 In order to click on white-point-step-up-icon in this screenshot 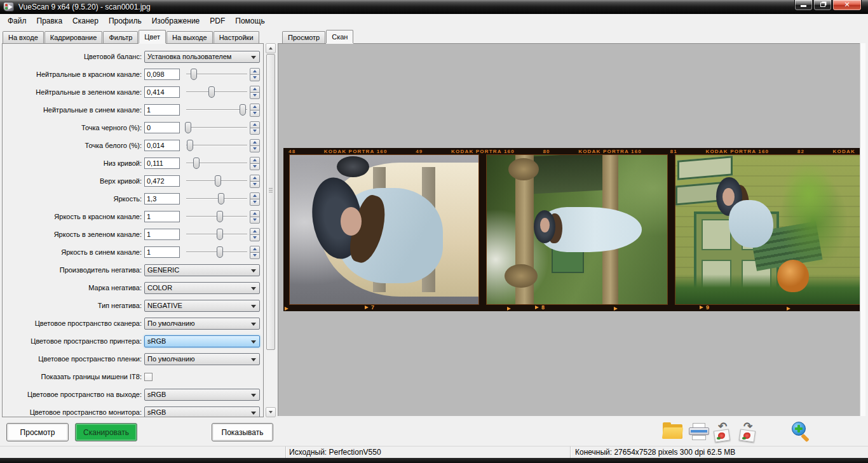, I will do `click(255, 142)`.